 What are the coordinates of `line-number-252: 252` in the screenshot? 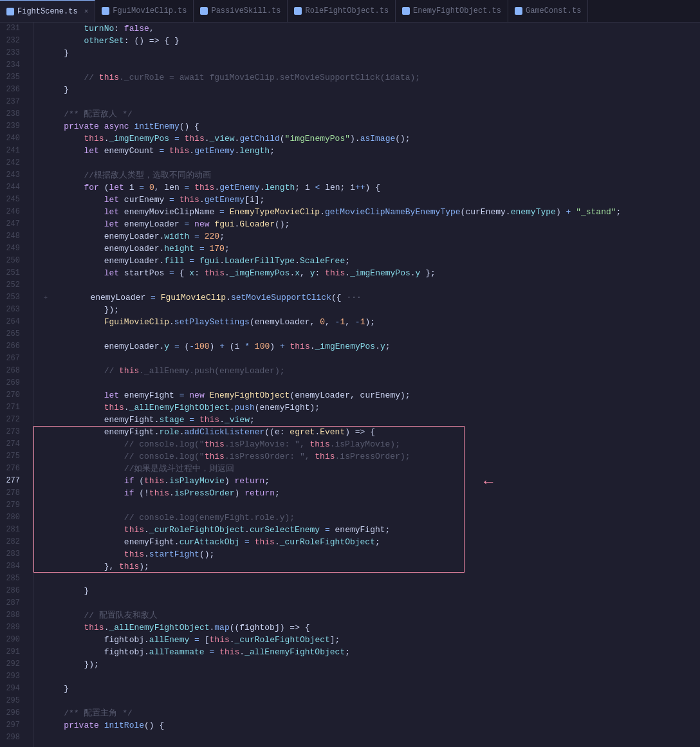 It's located at (13, 286).